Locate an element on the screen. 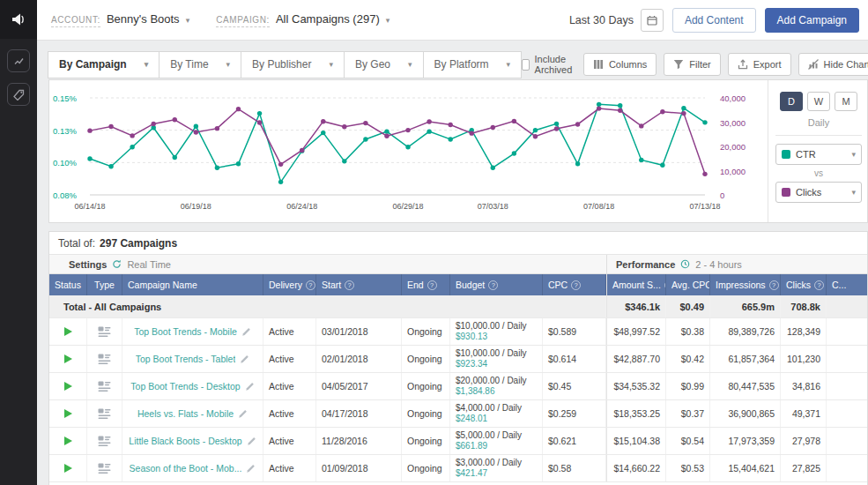 This screenshot has width=868, height=485. include-archived-toggle: Include Archived is located at coordinates (549, 64).